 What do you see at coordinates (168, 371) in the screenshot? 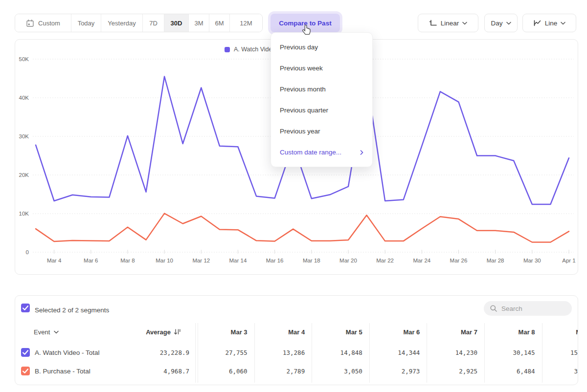
I see `average-value: 4,968.7` at bounding box center [168, 371].